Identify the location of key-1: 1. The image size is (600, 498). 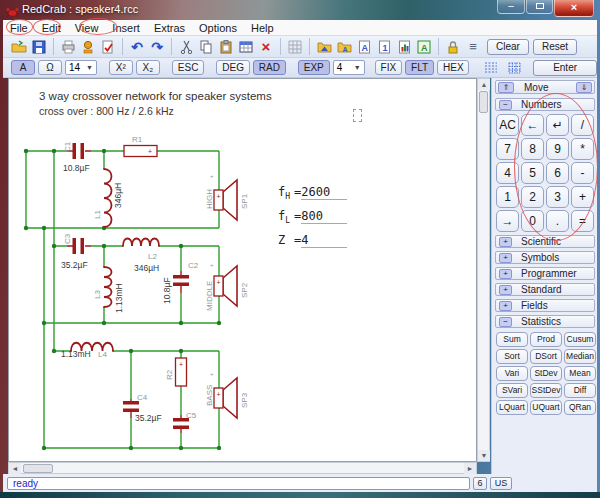
(508, 197).